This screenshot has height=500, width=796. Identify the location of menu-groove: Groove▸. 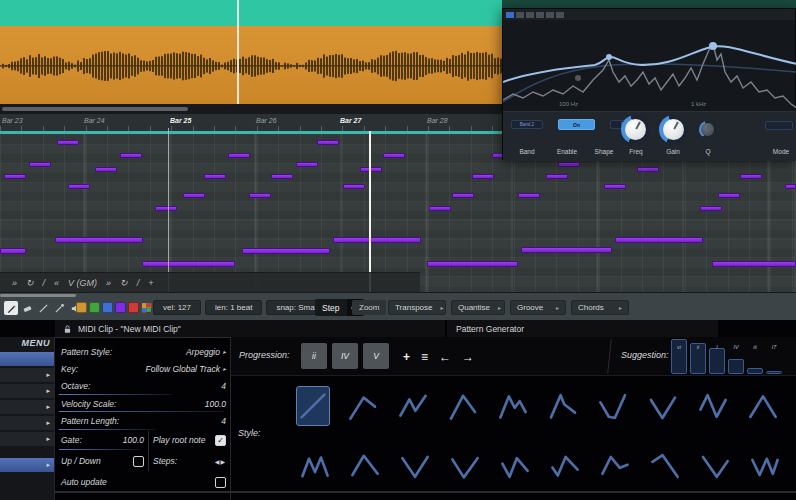
(538, 308).